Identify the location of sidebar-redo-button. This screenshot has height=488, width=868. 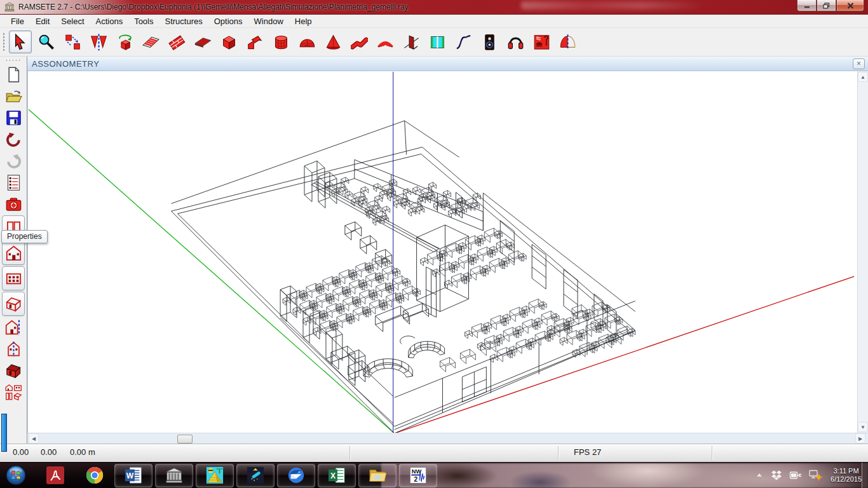
(13, 161).